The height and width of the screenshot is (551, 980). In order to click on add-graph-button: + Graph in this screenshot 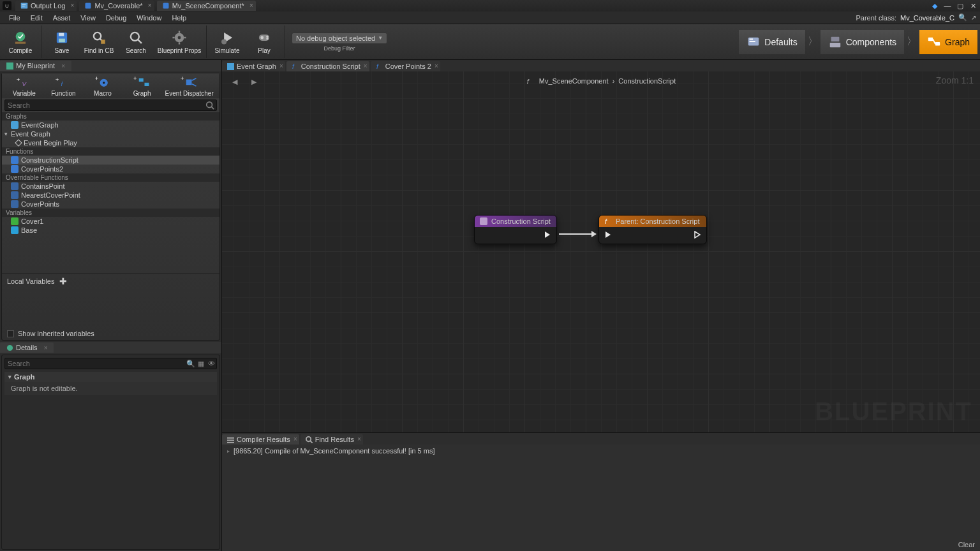, I will do `click(142, 85)`.